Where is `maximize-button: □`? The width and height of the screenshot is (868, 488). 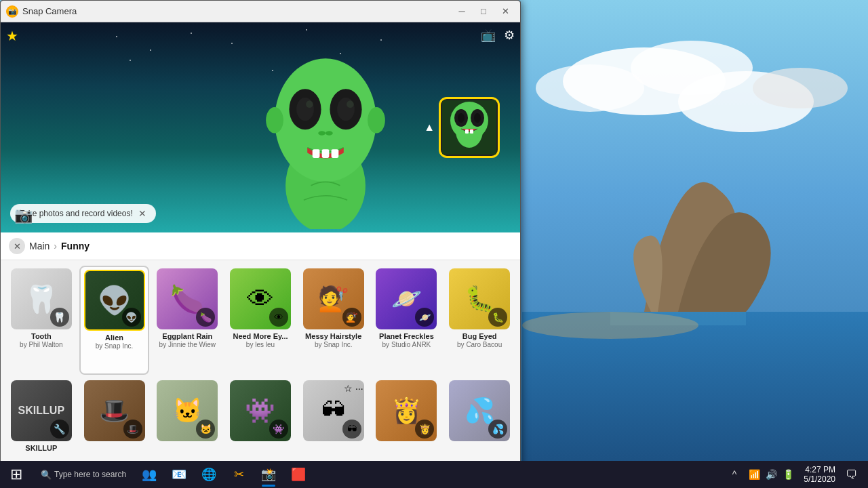
maximize-button: □ is located at coordinates (484, 12).